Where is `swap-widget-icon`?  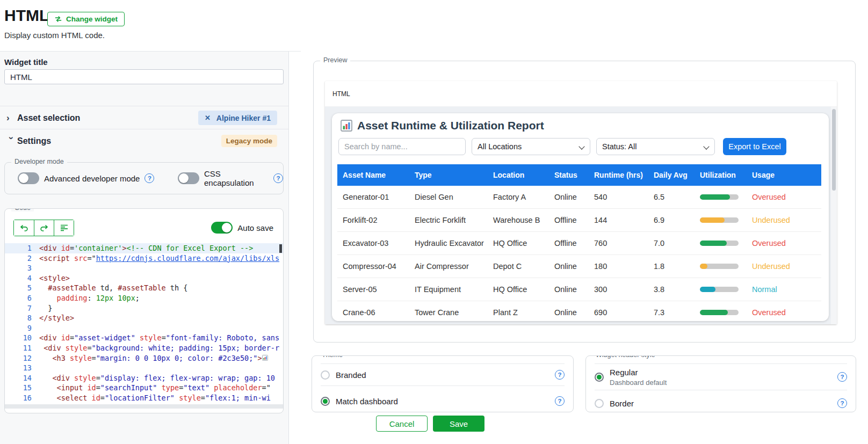 swap-widget-icon is located at coordinates (58, 19).